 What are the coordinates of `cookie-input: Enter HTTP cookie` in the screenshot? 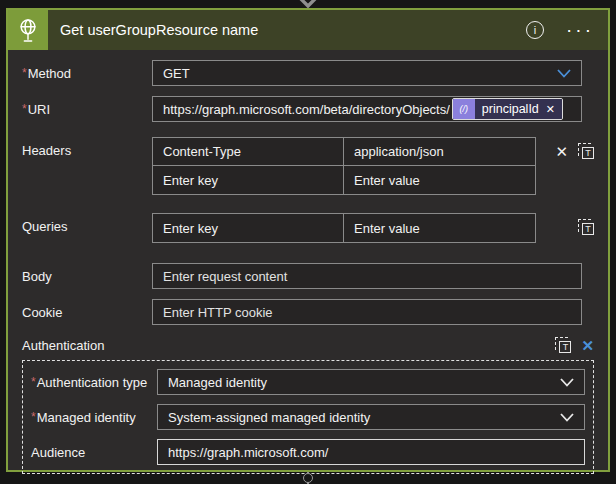 It's located at (367, 312).